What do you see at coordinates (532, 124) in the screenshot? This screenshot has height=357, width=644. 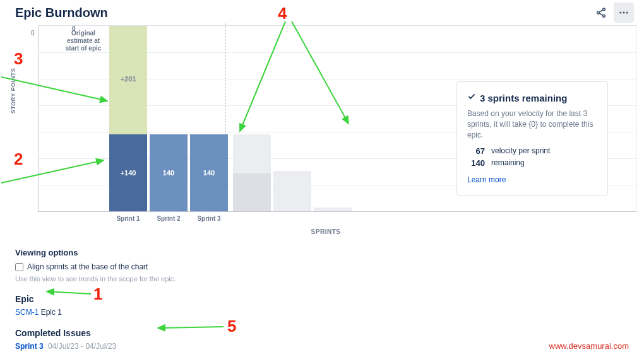 I see `forecast-description: Based on your velocity for the last 3 sp…` at bounding box center [532, 124].